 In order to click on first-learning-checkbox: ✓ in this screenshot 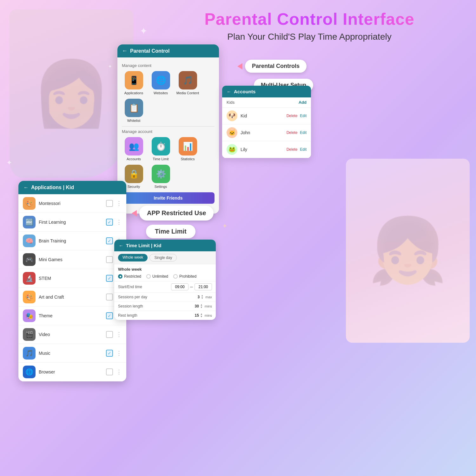, I will do `click(109, 222)`.